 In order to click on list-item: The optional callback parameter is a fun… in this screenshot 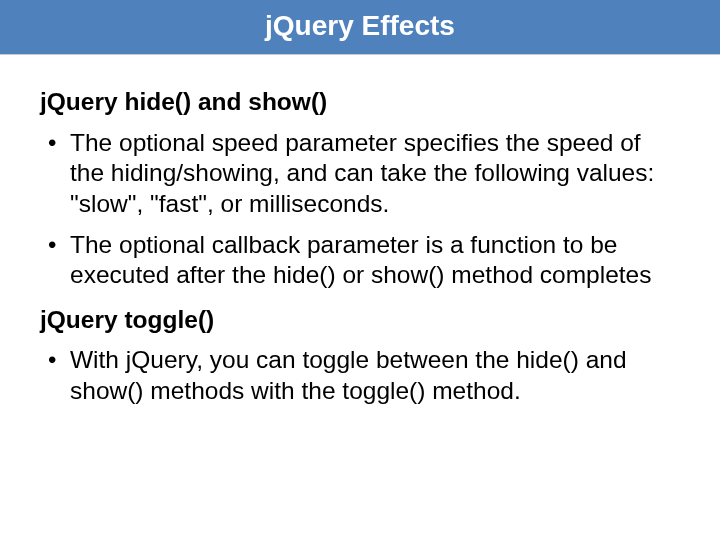, I will do `click(360, 260)`.